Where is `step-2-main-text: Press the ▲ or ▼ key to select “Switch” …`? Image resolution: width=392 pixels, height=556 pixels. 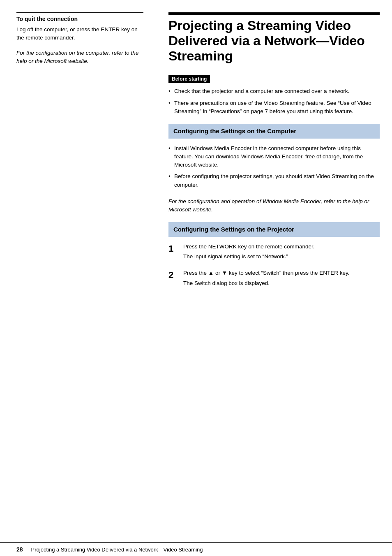 step-2-main-text: Press the ▲ or ▼ key to select “Switch” … is located at coordinates (281, 273).